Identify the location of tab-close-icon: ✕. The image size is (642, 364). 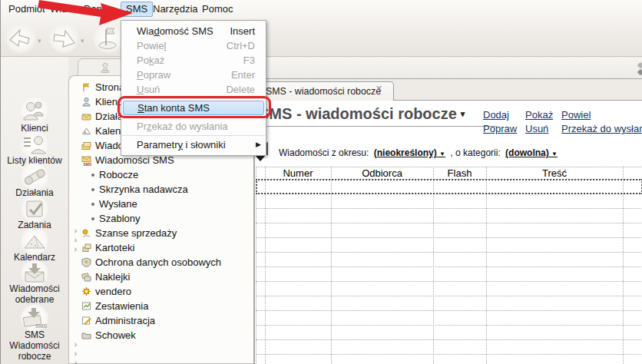
(379, 89).